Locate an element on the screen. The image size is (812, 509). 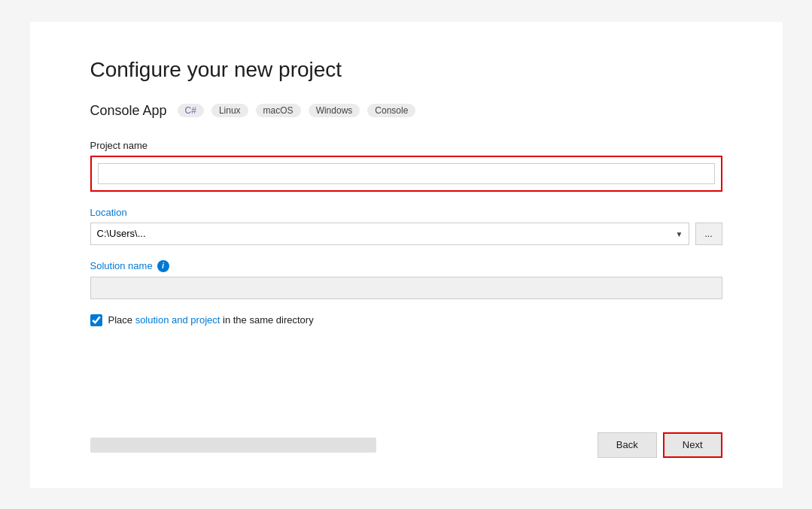
same-directory-checkbox is located at coordinates (96, 320).